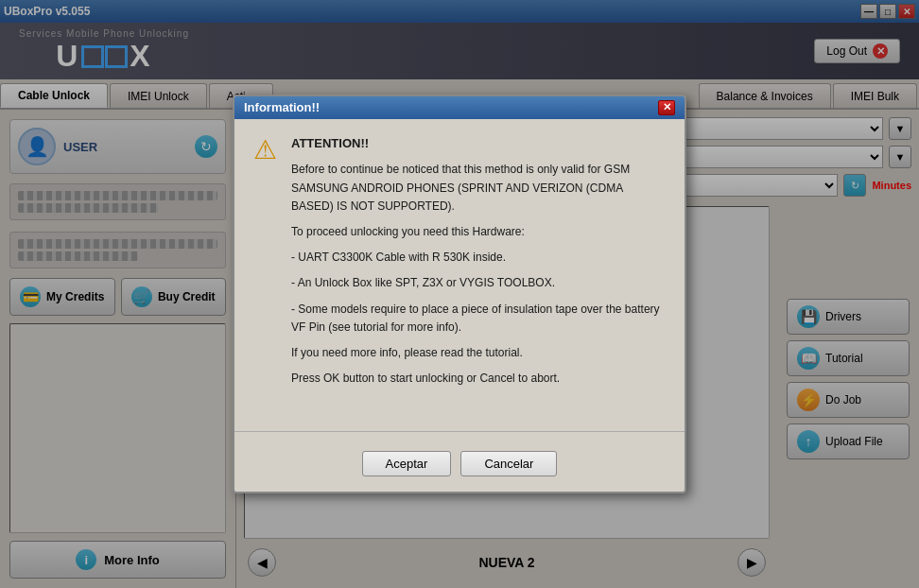  What do you see at coordinates (460, 108) in the screenshot?
I see `modal-title-bar: Information!! ✕` at bounding box center [460, 108].